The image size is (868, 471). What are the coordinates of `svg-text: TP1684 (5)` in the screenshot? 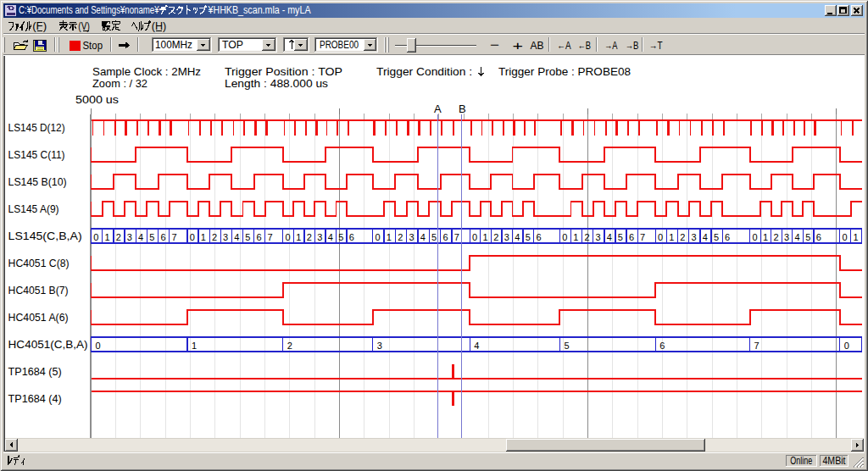 It's located at (36, 371).